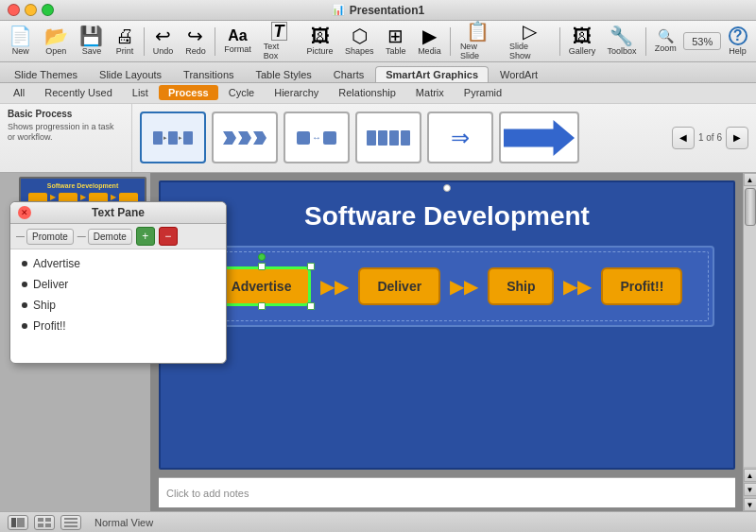  I want to click on remove-item-button: −, so click(168, 236).